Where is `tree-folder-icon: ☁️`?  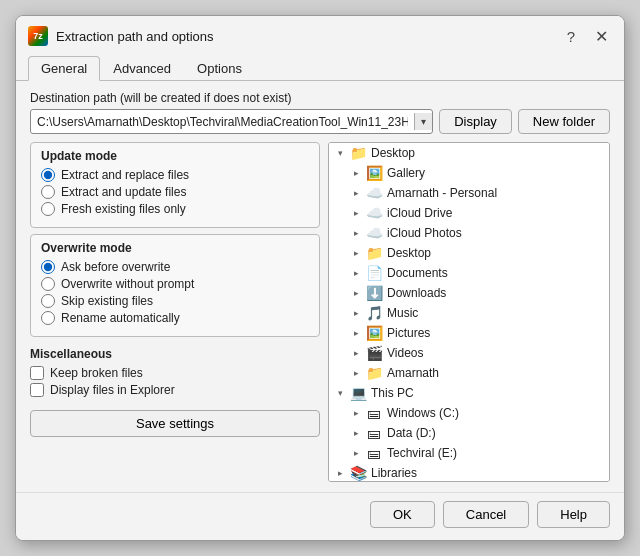 tree-folder-icon: ☁️ is located at coordinates (374, 233).